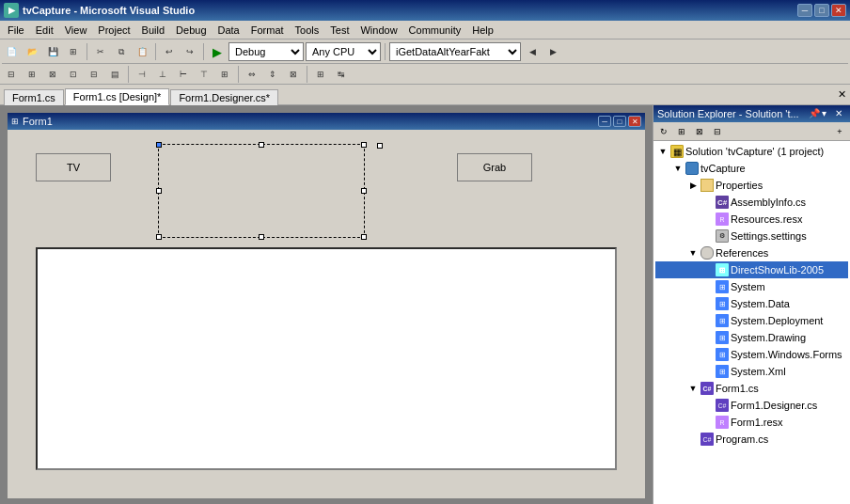  What do you see at coordinates (774, 405) in the screenshot?
I see `form1designer-label: Form1.Designer.cs` at bounding box center [774, 405].